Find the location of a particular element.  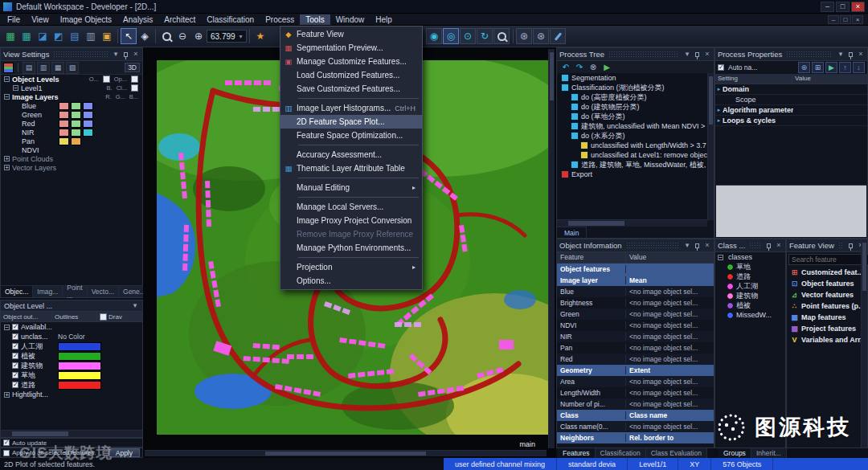

pixel-view-icon: ▦ is located at coordinates (58, 67).